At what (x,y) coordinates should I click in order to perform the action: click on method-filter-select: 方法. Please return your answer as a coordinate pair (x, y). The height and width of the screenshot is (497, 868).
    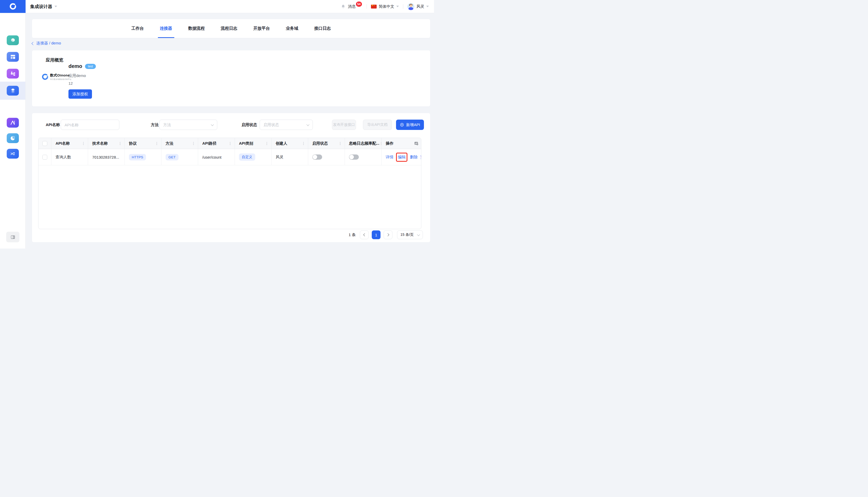
    Looking at the image, I should click on (188, 125).